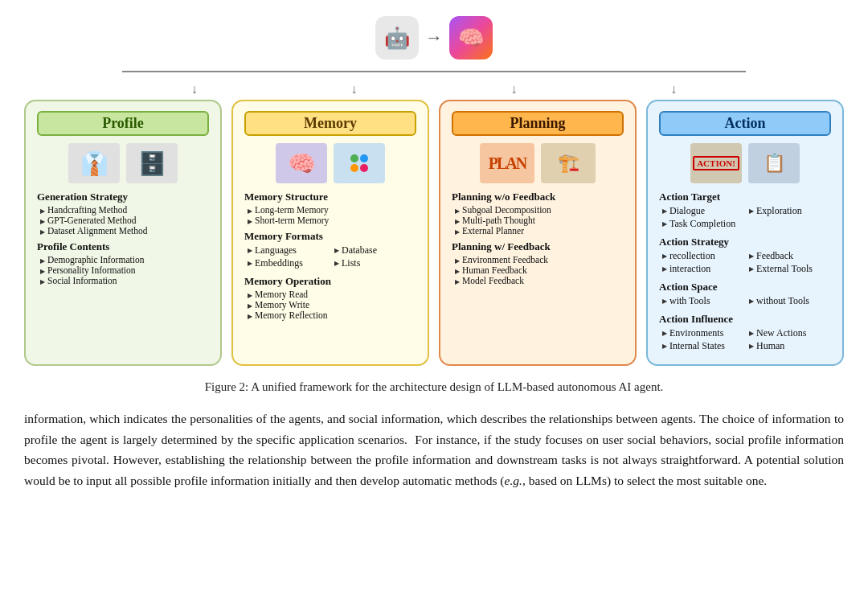 This screenshot has height=591, width=868. What do you see at coordinates (703, 269) in the screenshot?
I see `action-strat-2: interaction` at bounding box center [703, 269].